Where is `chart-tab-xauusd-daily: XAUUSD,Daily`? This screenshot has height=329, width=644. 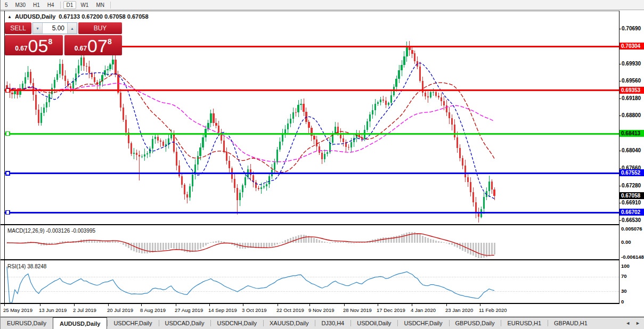
chart-tab-xauusd-daily: XAUUSD,Daily is located at coordinates (289, 323).